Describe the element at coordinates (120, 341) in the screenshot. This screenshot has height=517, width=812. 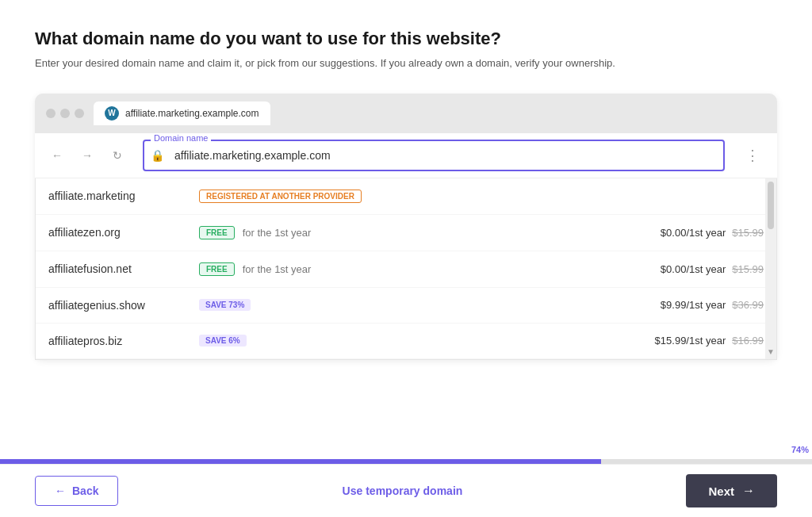
I see `suggestion-domain-name: affiliatepros.biz` at that location.